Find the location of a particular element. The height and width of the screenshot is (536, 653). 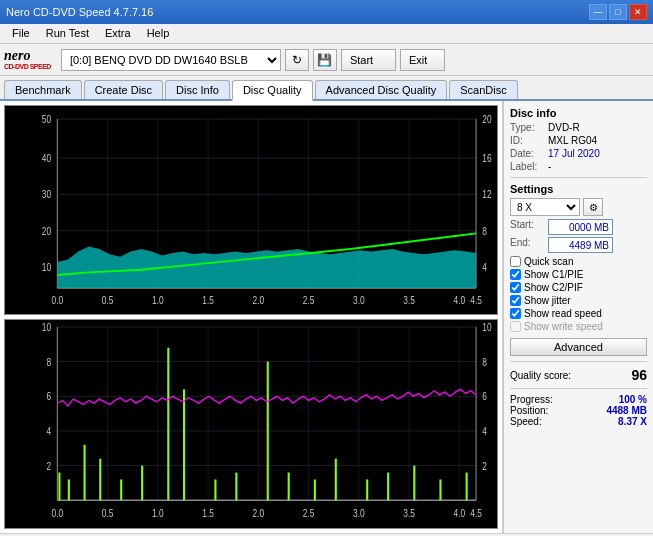

progress-label: Progress: is located at coordinates (532, 400).